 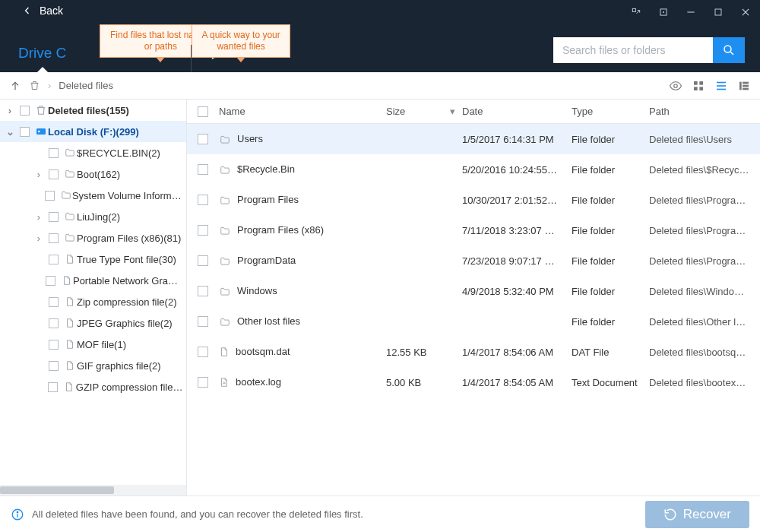 What do you see at coordinates (93, 280) in the screenshot?
I see `tree-item: Portable Network Graphics` at bounding box center [93, 280].